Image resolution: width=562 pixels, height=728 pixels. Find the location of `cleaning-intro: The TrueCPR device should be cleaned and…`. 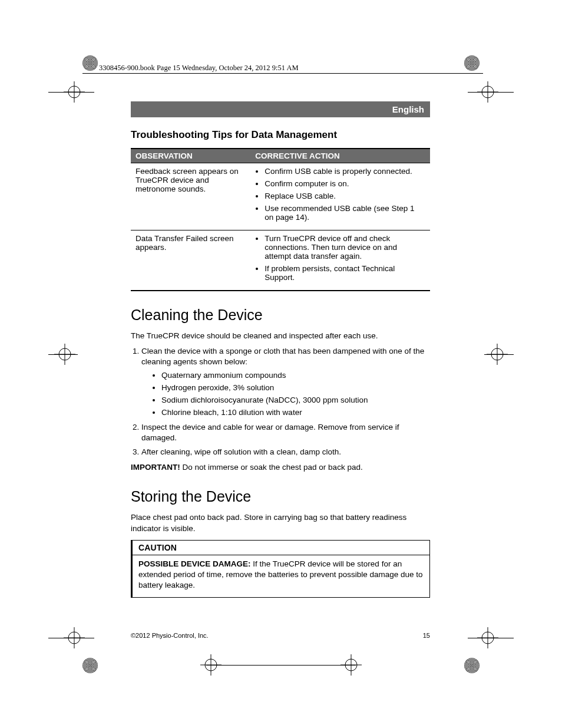

cleaning-intro: The TrueCPR device should be cleaned and… is located at coordinates (280, 336).